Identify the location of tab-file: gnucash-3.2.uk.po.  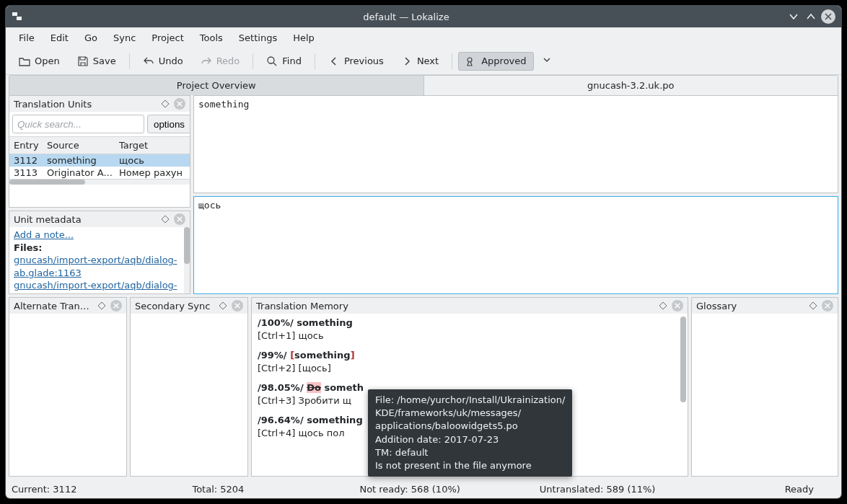
(631, 85).